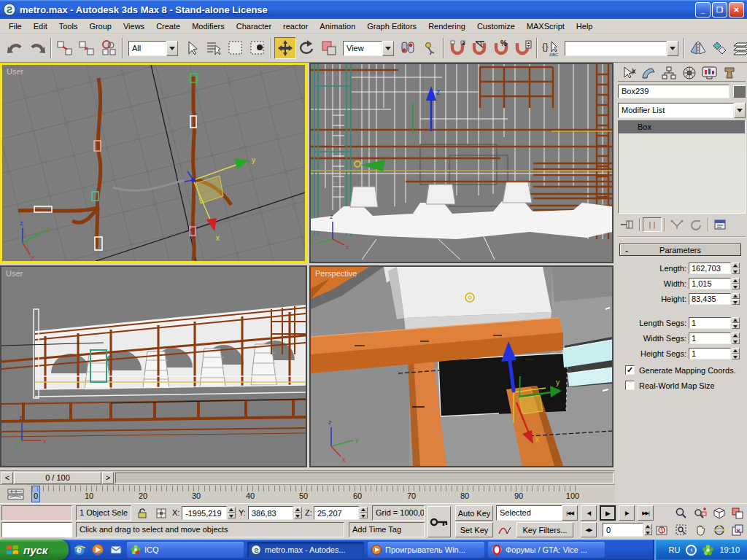 This screenshot has height=560, width=747. What do you see at coordinates (329, 48) in the screenshot?
I see `select-and-scale-button` at bounding box center [329, 48].